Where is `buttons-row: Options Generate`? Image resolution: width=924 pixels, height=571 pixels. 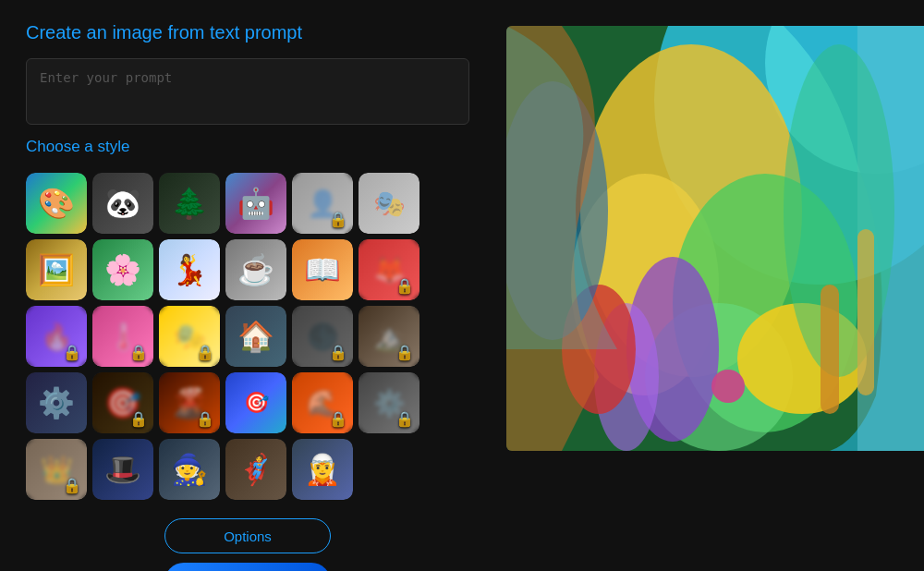 buttons-row: Options Generate is located at coordinates (248, 545).